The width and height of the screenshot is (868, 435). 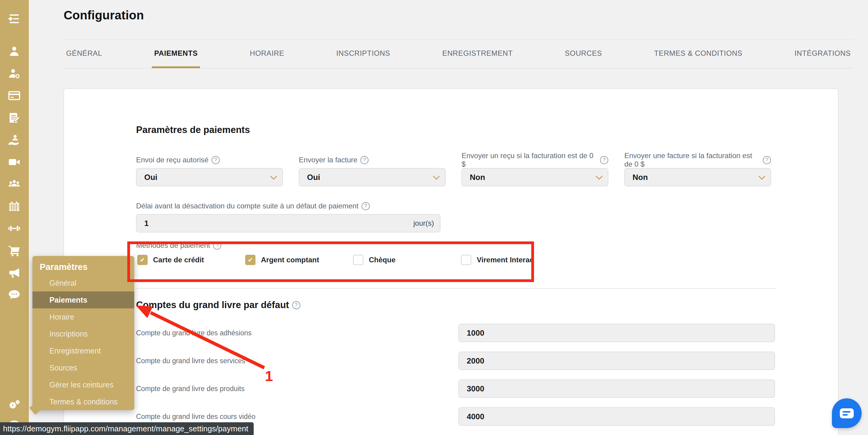 What do you see at coordinates (617, 361) in the screenshot?
I see `ledger-services-input: 2000` at bounding box center [617, 361].